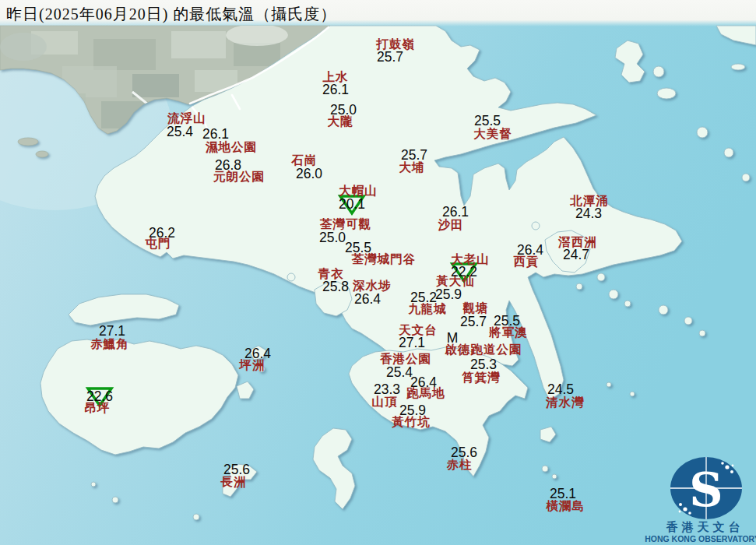 The image size is (756, 545). What do you see at coordinates (464, 272) in the screenshot?
I see `station-value: 22.2` at bounding box center [464, 272].